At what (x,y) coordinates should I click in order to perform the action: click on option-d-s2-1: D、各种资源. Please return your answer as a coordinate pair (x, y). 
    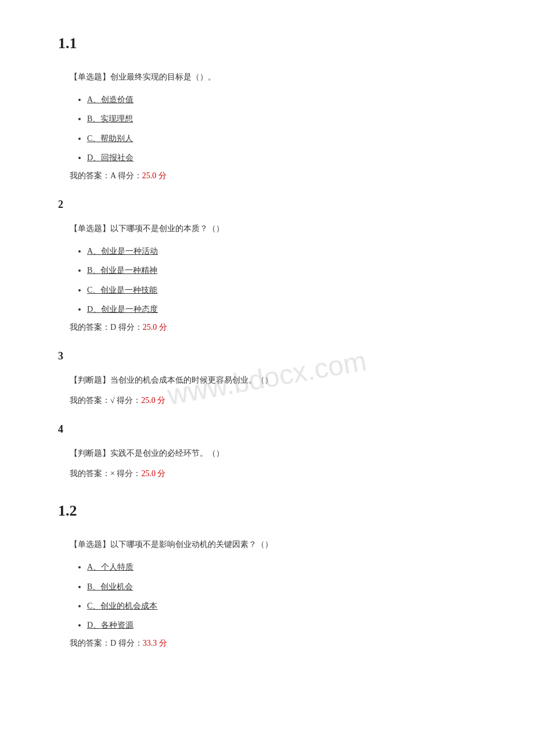
    Looking at the image, I should click on (110, 625).